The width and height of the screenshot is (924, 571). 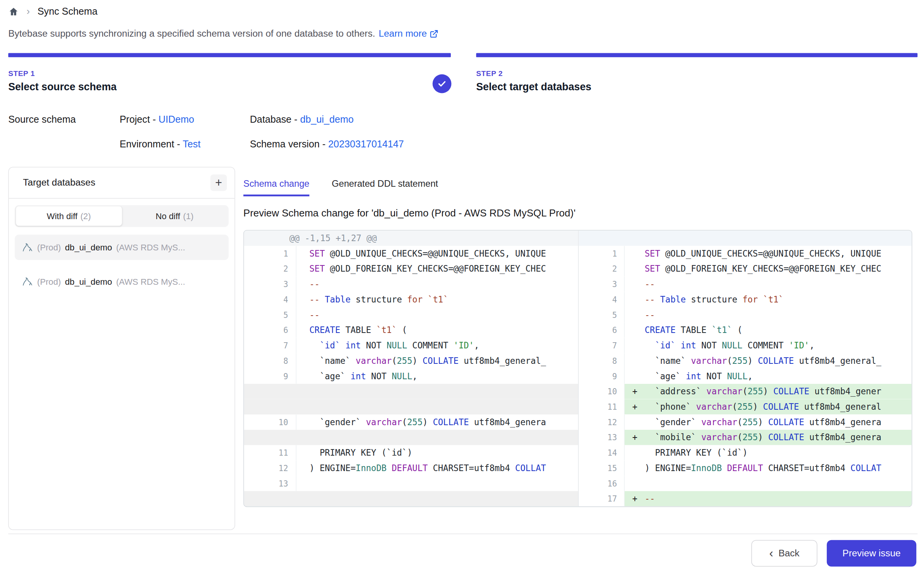 I want to click on diff-row-right-2: 2SET @OLD_FOREIGN_KEY_CHECKS=@@FOREIGN_K…, so click(x=745, y=269).